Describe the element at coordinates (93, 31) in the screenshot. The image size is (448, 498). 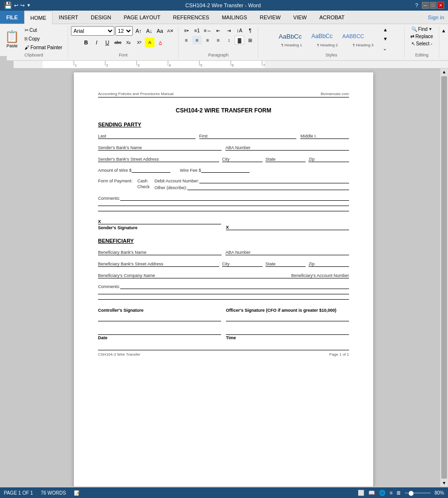
I see `font-family-select: Arial` at that location.